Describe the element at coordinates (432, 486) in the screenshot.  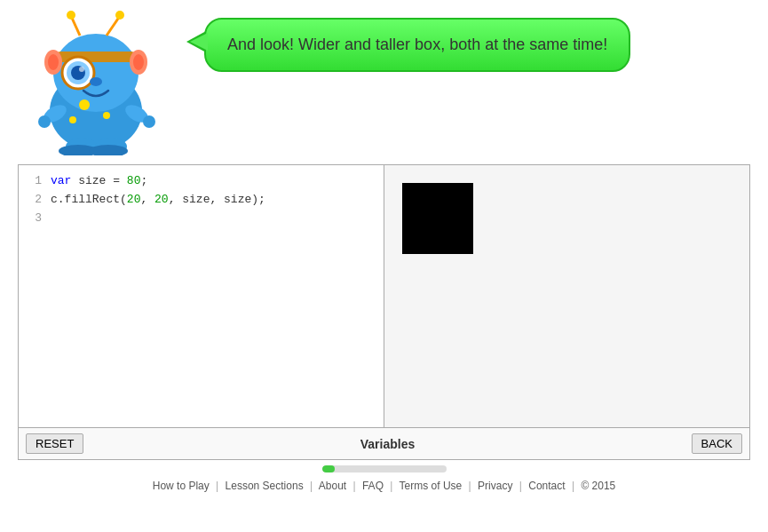
I see `footer-link-terms: Terms of Use` at that location.